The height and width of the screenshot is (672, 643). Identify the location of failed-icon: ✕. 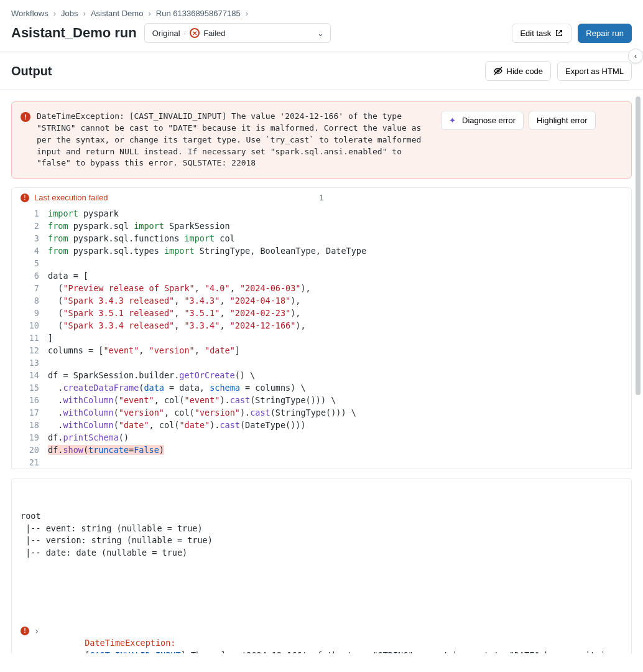
(195, 33).